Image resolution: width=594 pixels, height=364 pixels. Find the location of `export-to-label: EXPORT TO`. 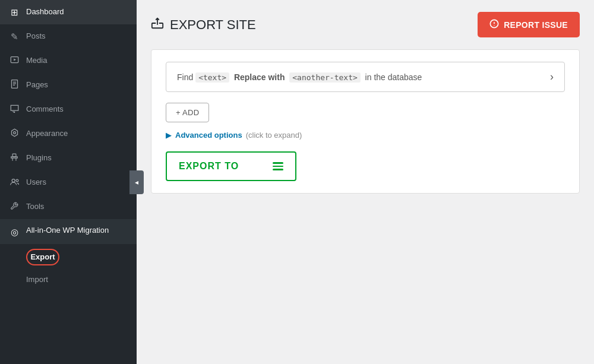

export-to-label: EXPORT TO is located at coordinates (209, 166).